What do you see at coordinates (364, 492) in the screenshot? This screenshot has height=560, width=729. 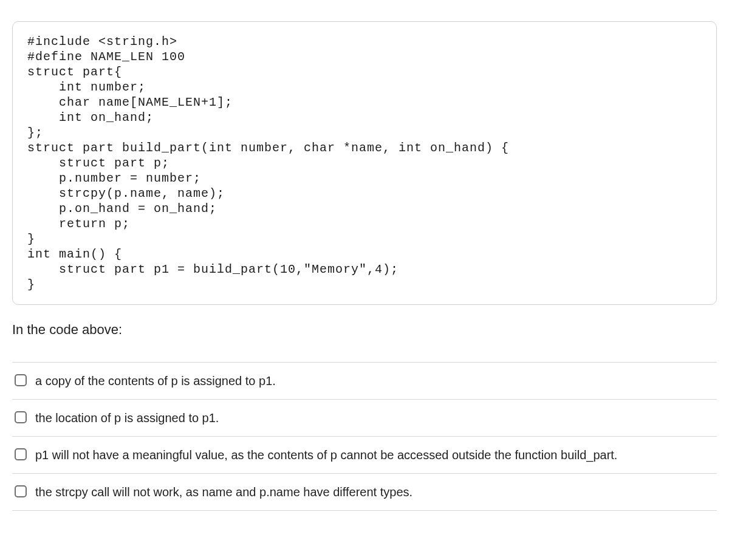 I see `option-row: the strcpy call will not work, as name a…` at bounding box center [364, 492].